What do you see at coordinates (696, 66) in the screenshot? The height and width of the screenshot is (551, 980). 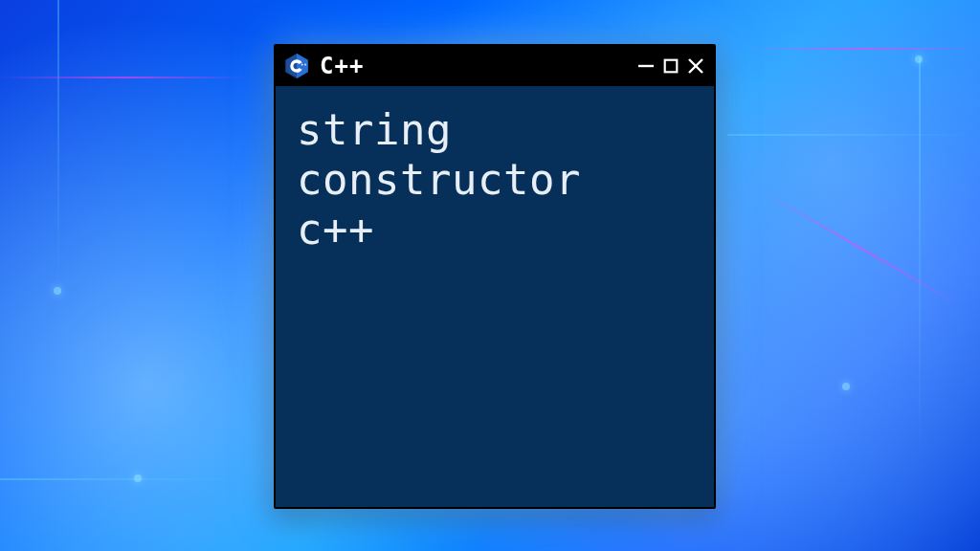 I see `close-button` at bounding box center [696, 66].